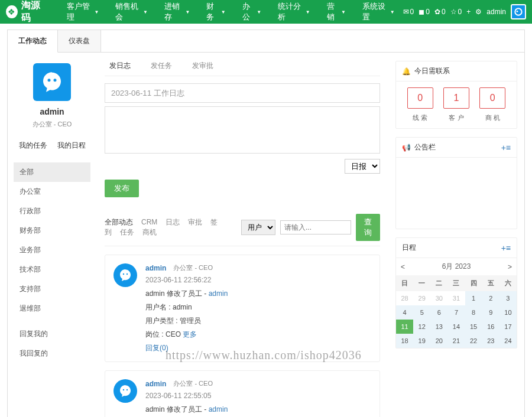 The height and width of the screenshot is (417, 532). Describe the element at coordinates (203, 66) in the screenshot. I see `publish-tab-2: 发审批` at that location.